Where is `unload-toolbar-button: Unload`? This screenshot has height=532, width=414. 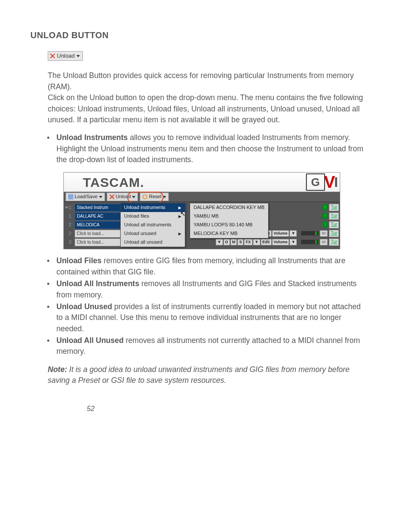 unload-toolbar-button: Unload is located at coordinates (122, 197).